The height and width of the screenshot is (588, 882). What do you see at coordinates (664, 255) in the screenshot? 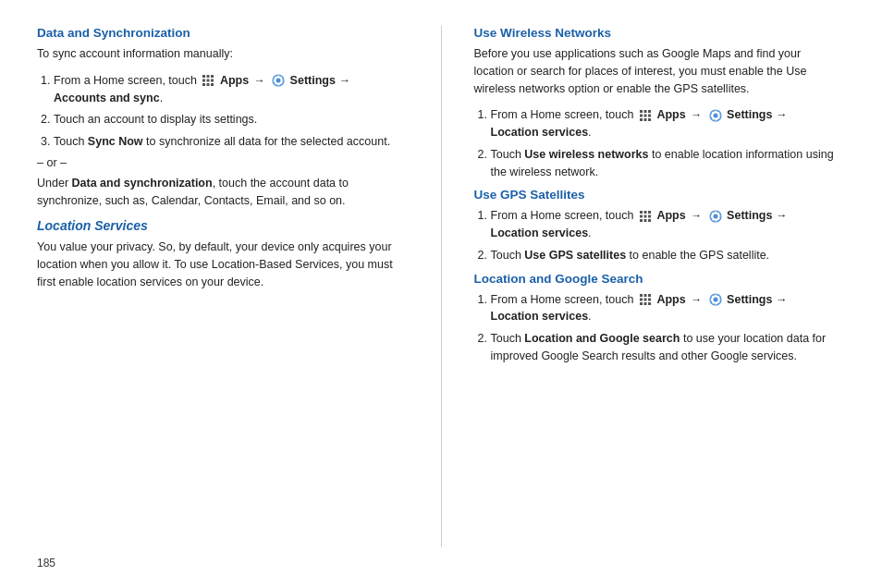
I see `step-2-gps: Touch Use GPS satellites to enable the G…` at bounding box center [664, 255].